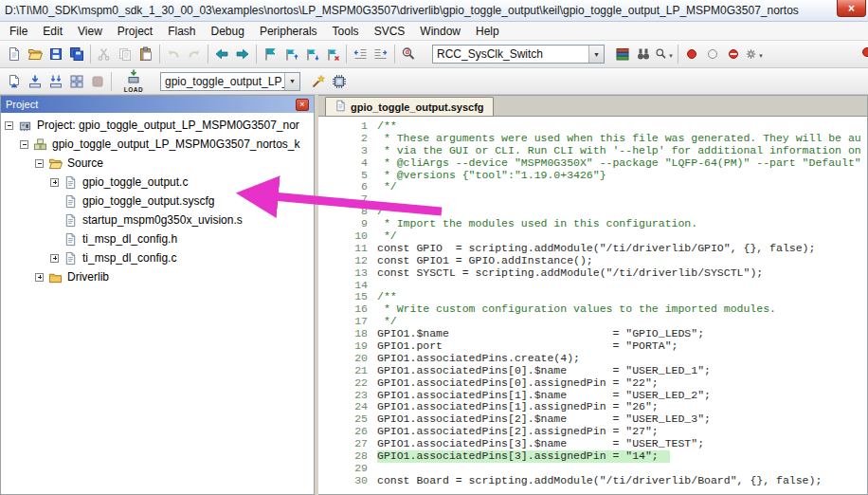 This screenshot has width=868, height=495. What do you see at coordinates (360, 54) in the screenshot?
I see `indent-left-icon` at bounding box center [360, 54].